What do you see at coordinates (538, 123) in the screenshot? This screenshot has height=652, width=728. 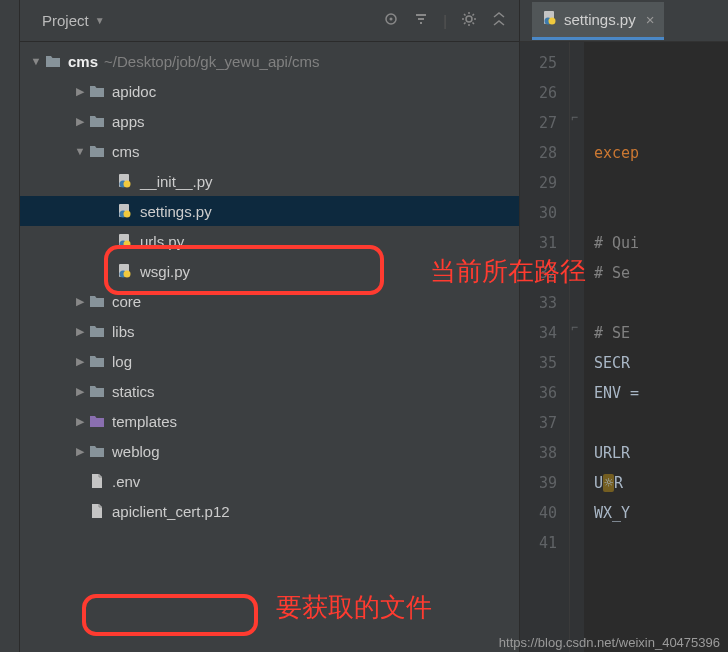 I see `line-number: 27` at bounding box center [538, 123].